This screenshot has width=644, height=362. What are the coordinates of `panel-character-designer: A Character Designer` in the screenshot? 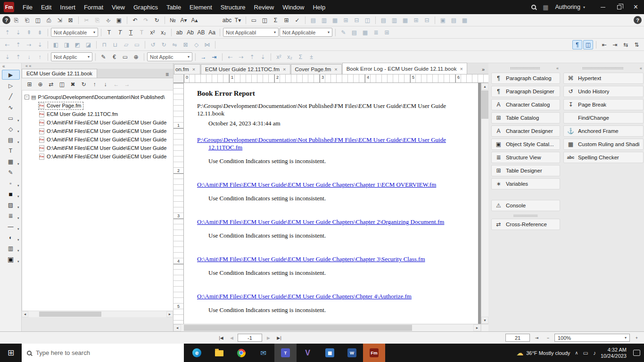 It's located at (526, 131).